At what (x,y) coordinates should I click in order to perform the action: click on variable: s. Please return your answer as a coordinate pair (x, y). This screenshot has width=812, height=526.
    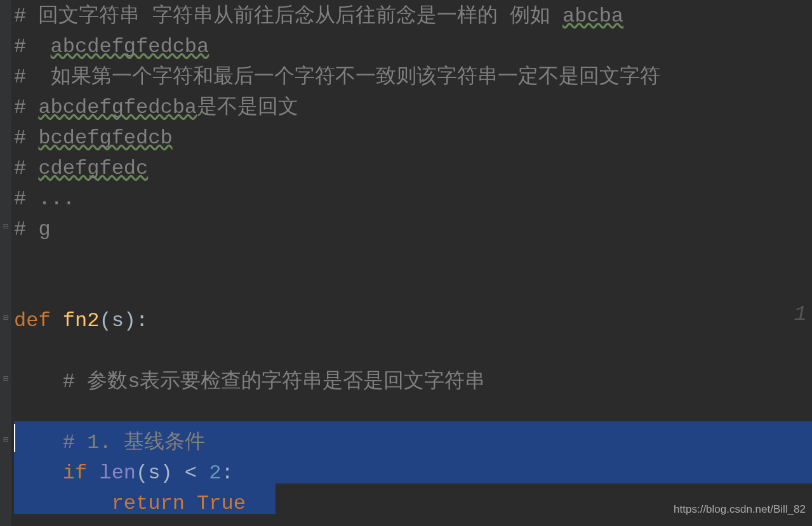
    Looking at the image, I should click on (154, 473).